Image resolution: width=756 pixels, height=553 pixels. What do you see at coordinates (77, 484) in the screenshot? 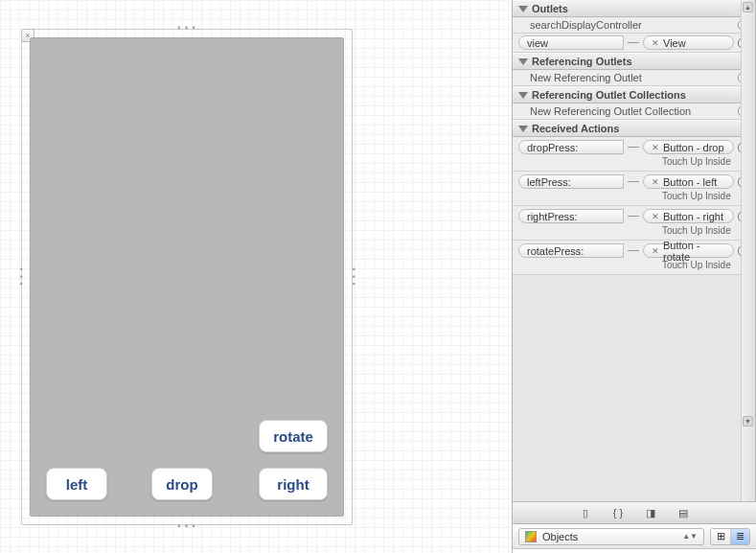
I see `left-button: left` at bounding box center [77, 484].